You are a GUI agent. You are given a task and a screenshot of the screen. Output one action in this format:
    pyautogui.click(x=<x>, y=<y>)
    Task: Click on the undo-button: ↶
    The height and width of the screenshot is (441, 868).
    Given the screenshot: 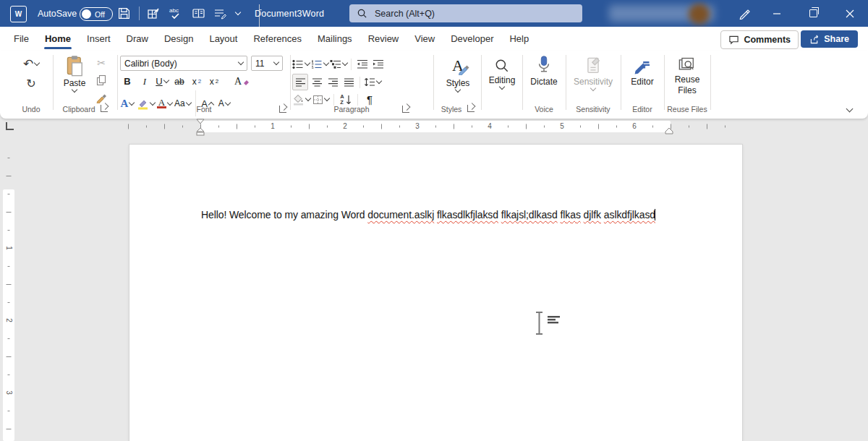 What is the action you would take?
    pyautogui.click(x=31, y=64)
    